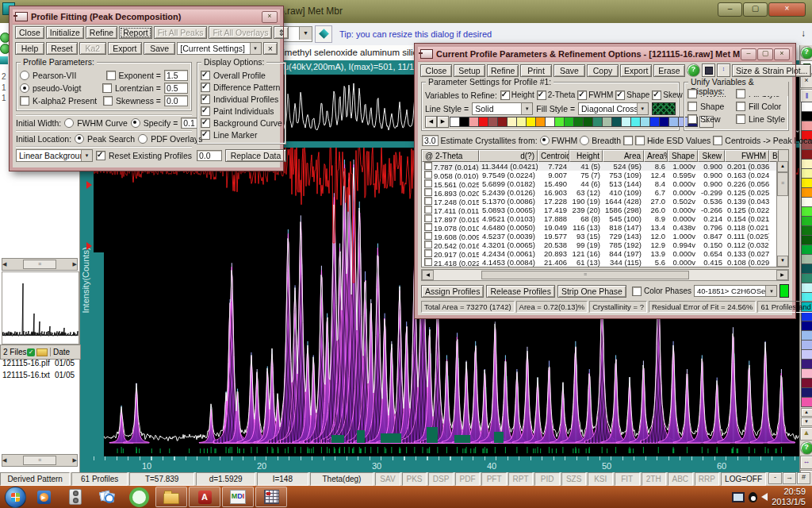 The width and height of the screenshot is (812, 508). What do you see at coordinates (764, 497) in the screenshot?
I see `tray-volume-icon` at bounding box center [764, 497].